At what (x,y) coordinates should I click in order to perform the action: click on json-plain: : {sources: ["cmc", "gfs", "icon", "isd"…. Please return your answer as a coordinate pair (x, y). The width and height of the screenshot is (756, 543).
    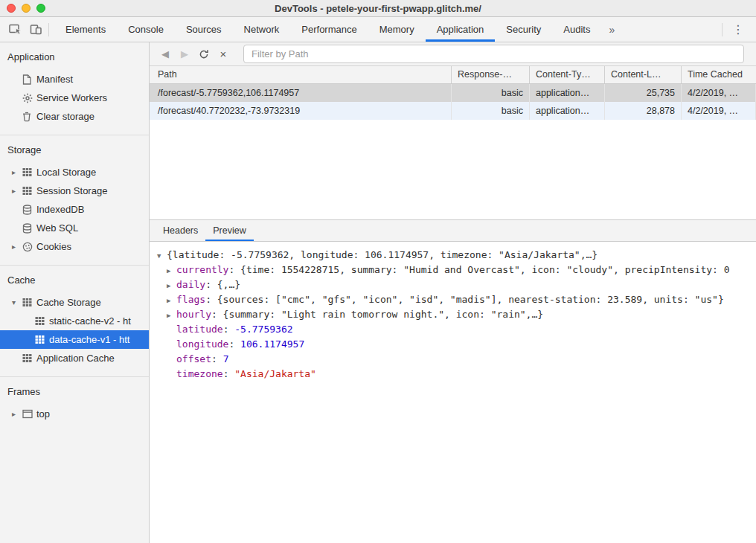
    Looking at the image, I should click on (464, 299).